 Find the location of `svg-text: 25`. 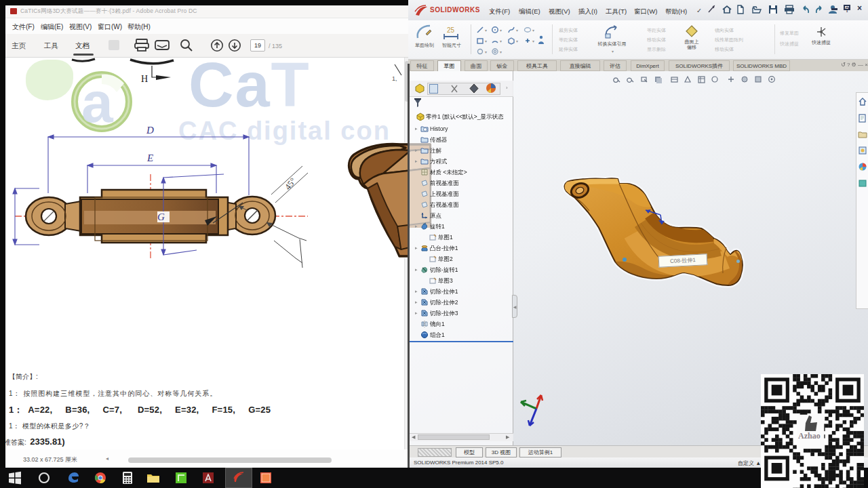

svg-text: 25 is located at coordinates (451, 30).